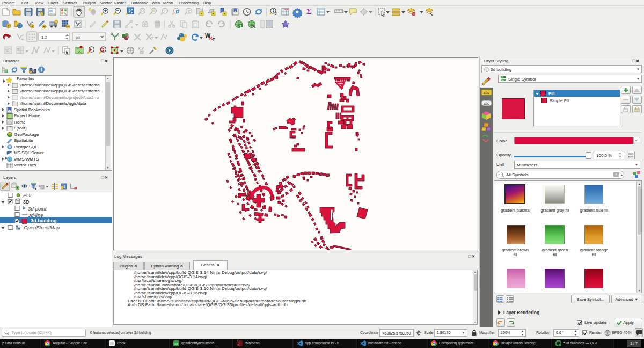  I want to click on svg-text: Σ, so click(309, 11).